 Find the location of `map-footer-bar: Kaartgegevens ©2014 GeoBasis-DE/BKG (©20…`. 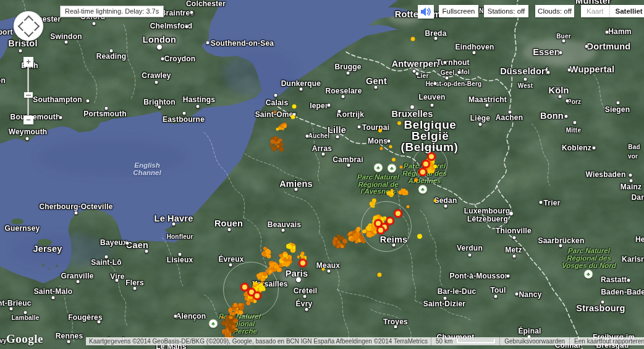

map-footer-bar: Kaartgegevens ©2014 GeoBasis-DE/BKG (©20… is located at coordinates (365, 342).